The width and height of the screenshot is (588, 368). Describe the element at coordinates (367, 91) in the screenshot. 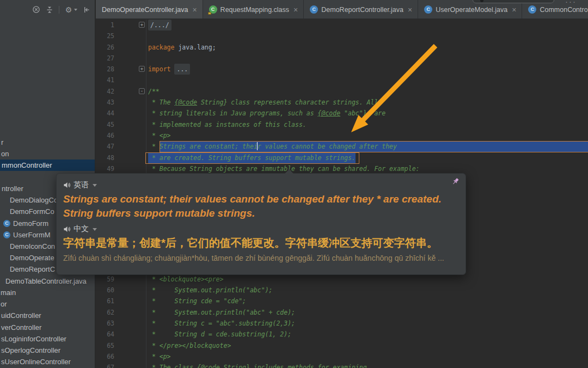

I see `code-text: /**` at that location.